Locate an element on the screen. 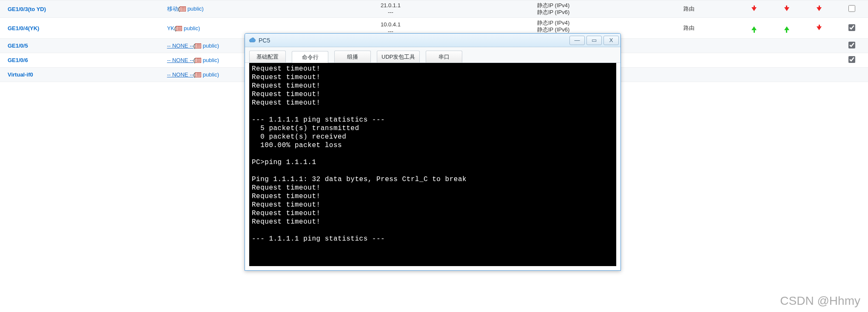  tab-3: UDP发包工具 is located at coordinates (398, 57).